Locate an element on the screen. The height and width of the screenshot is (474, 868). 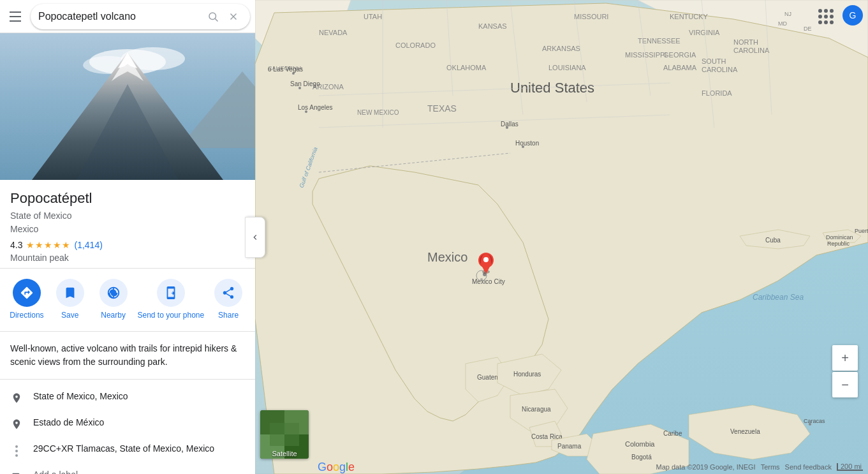
detail-pluscode-text: 29CC+XR Tlamacas, State of Mexico, Mexic… is located at coordinates (139, 448).